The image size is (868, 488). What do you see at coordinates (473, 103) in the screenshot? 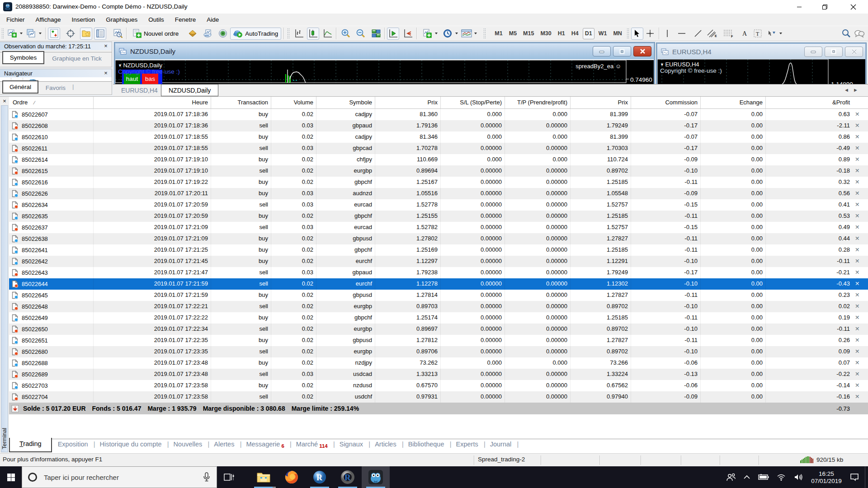
I see `col-header-sl: S/L (Stop/Perte)` at bounding box center [473, 103].